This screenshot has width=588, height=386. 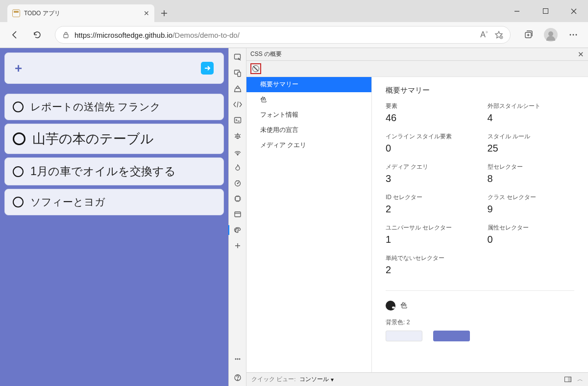 I want to click on sidebar-item-fonts: フォント情報, so click(x=309, y=115).